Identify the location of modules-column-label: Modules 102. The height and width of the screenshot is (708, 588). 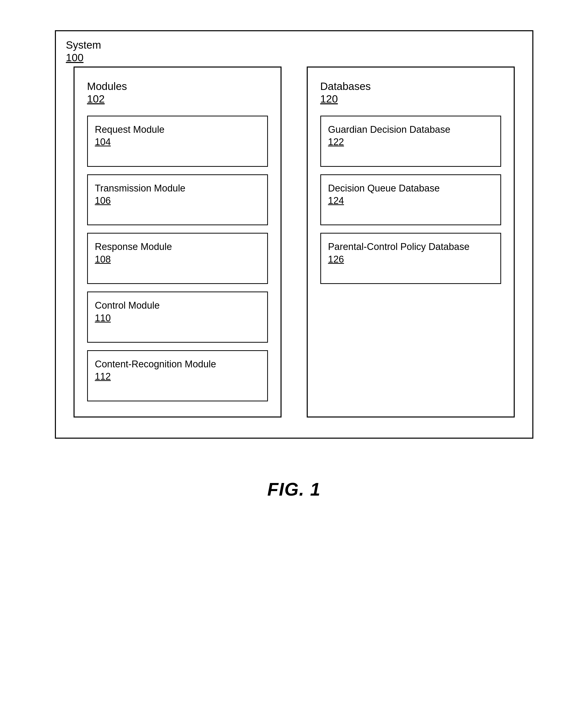
(178, 93).